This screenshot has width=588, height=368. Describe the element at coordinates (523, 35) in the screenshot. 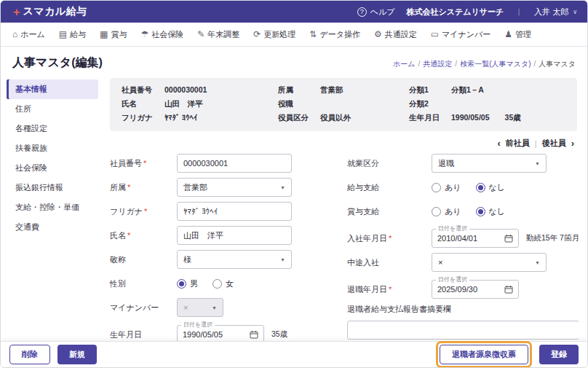

I see `nav-label: 管理` at that location.